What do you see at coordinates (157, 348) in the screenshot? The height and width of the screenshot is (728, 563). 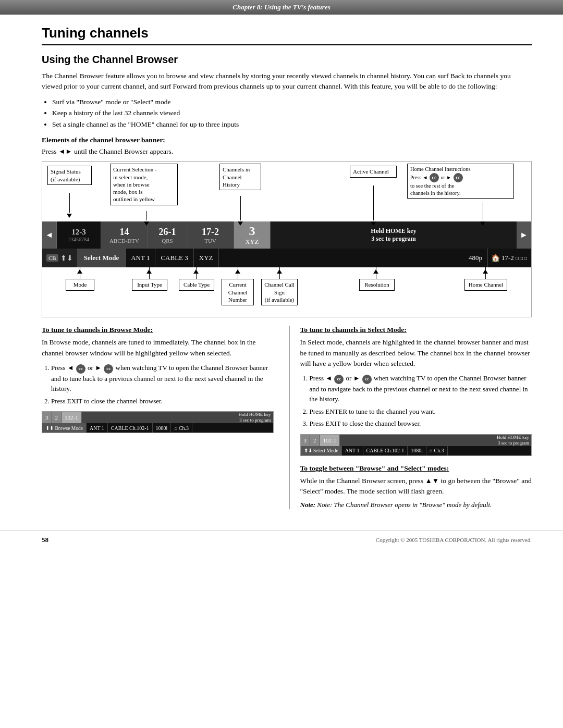 I see `browse-mode-intro: In Browse mode, channels are tuned to im…` at bounding box center [157, 348].